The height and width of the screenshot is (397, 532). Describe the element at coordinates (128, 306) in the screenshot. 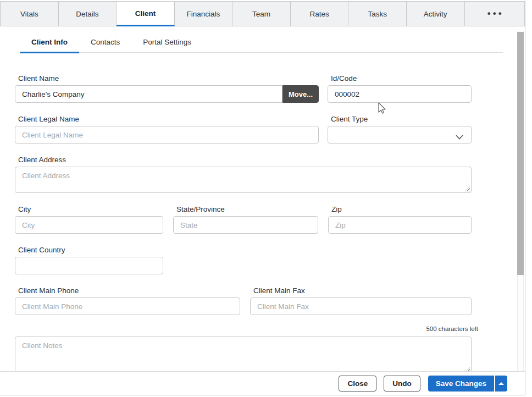

I see `client-main-phone-input` at that location.